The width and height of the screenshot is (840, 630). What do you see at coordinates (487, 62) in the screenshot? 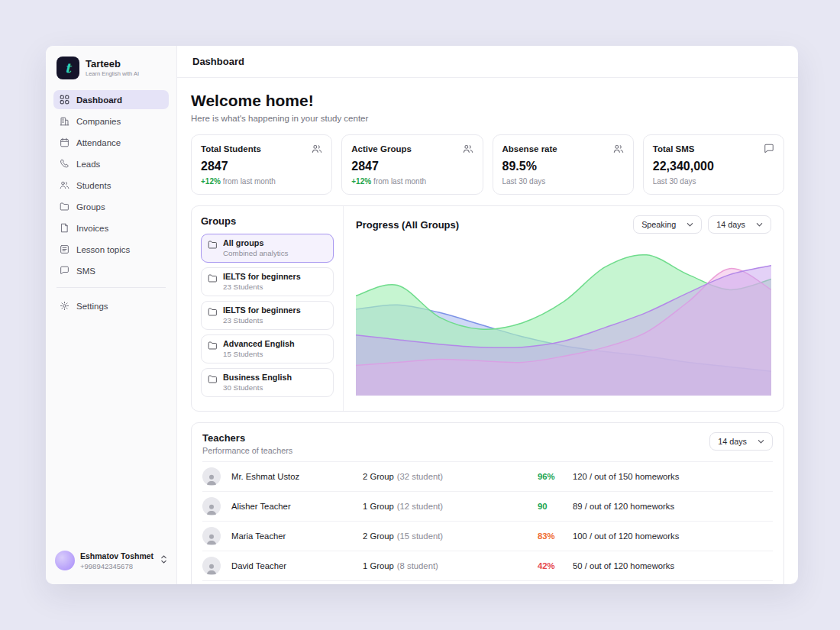
I see `topbar: Dashboard` at bounding box center [487, 62].